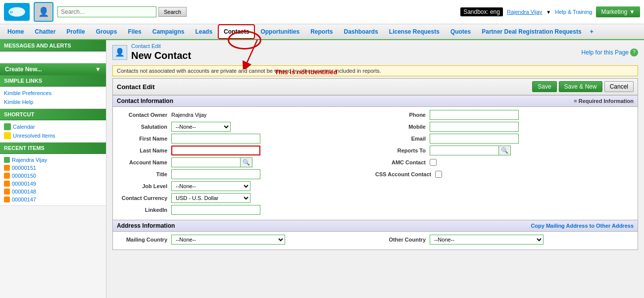  Describe the element at coordinates (474, 139) in the screenshot. I see `email-input` at that location.